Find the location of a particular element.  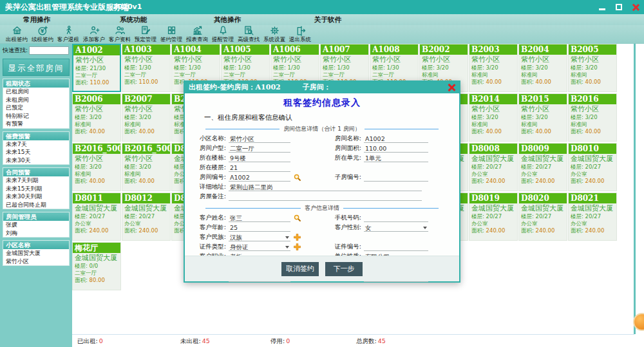

room-card: D8012金城国贸大厦楼层: 20/27办公室面积: 240.00 is located at coordinates (146, 216).